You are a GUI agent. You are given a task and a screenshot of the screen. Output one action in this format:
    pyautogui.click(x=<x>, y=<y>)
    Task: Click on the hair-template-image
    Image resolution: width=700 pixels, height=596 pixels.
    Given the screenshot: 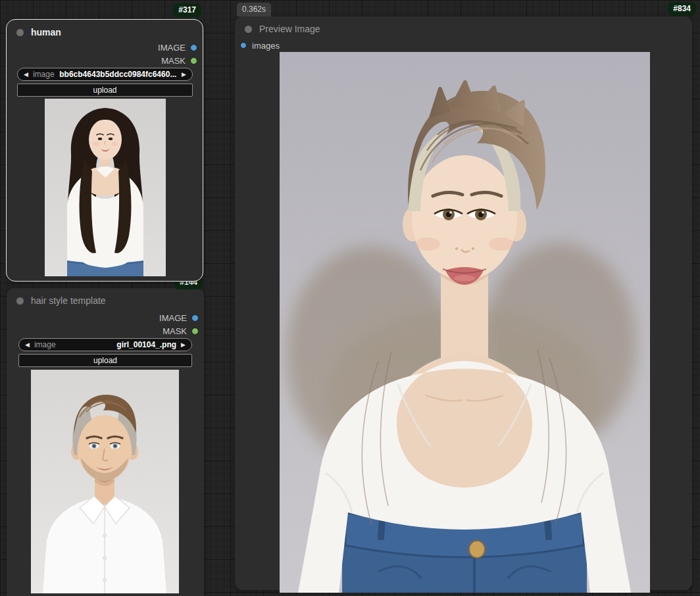 What is the action you would take?
    pyautogui.click(x=105, y=482)
    